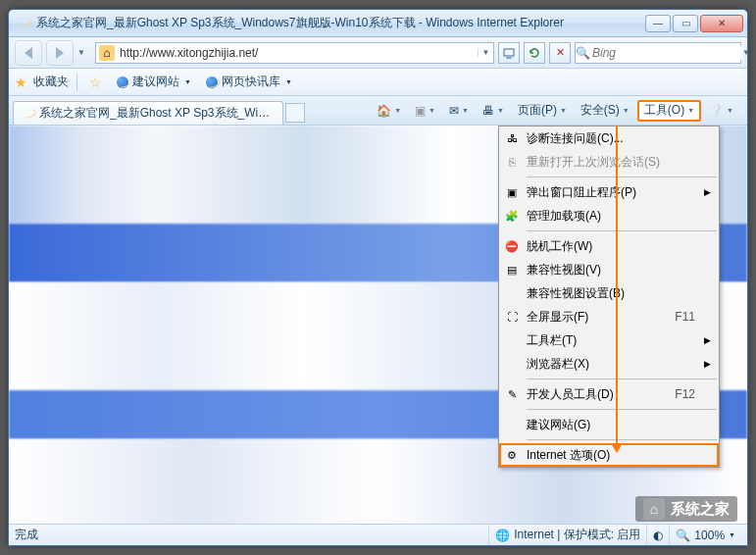 The width and height of the screenshot is (756, 555). Describe the element at coordinates (609, 192) in the screenshot. I see `menu-popup-blocker: ▣弹出窗口阻止程序(P)▶` at that location.